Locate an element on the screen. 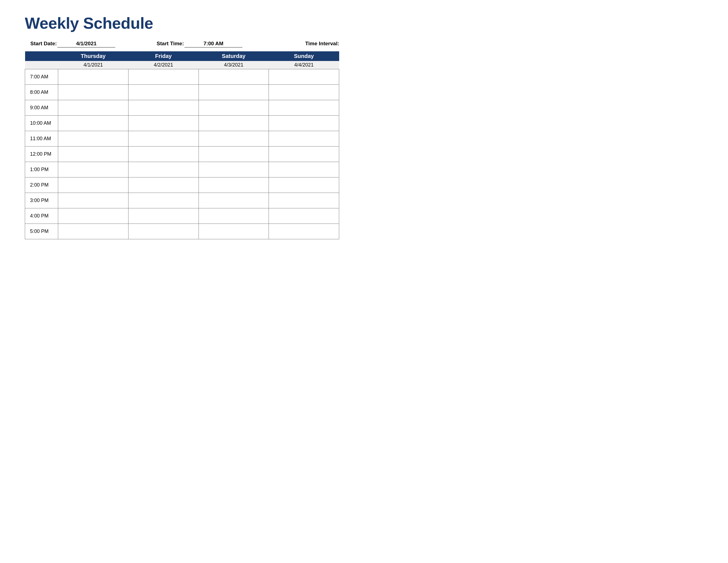 The height and width of the screenshot is (563, 728). time-label: 9:00 AM is located at coordinates (42, 108).